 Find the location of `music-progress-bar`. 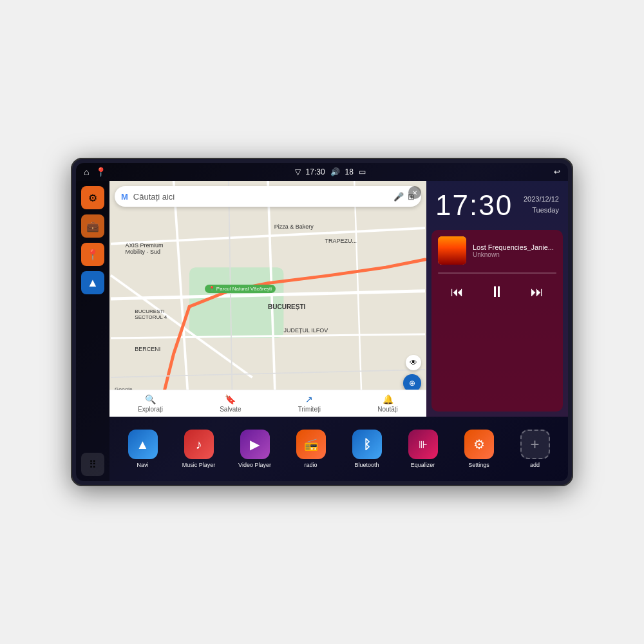

music-progress-bar is located at coordinates (497, 273).